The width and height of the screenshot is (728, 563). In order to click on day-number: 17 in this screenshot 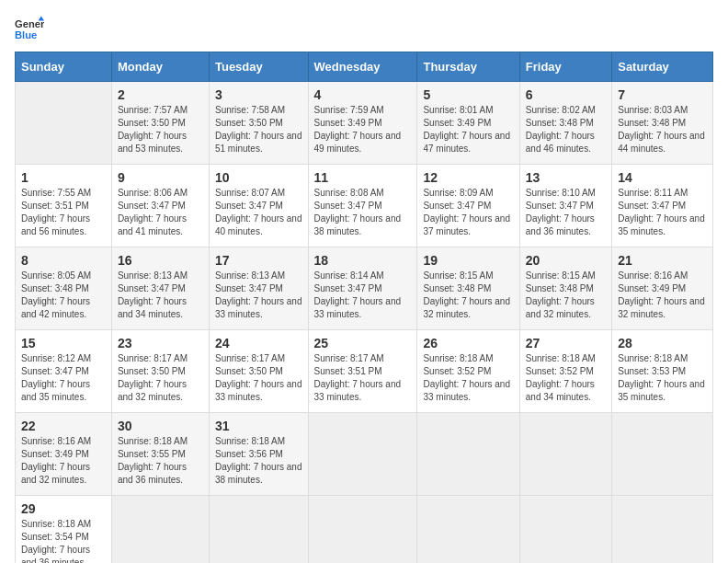, I will do `click(259, 260)`.